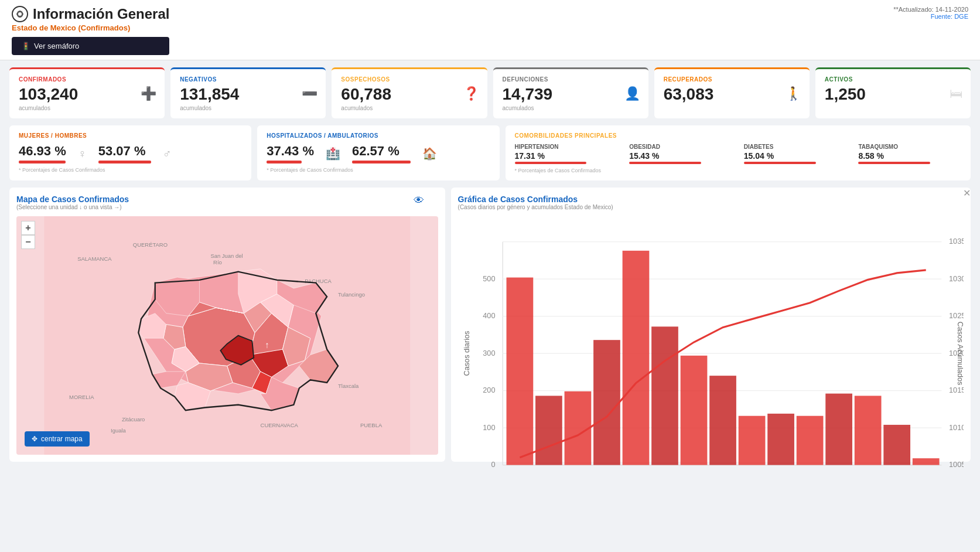  What do you see at coordinates (87, 80) in the screenshot?
I see `stat-label-confirmados: CONFIRMADOS` at bounding box center [87, 80].